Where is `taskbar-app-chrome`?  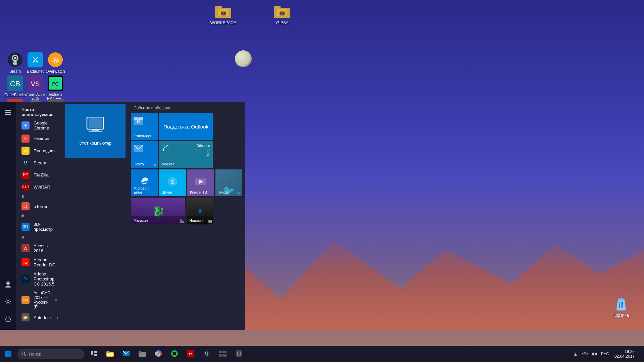 taskbar-app-chrome is located at coordinates (158, 354).